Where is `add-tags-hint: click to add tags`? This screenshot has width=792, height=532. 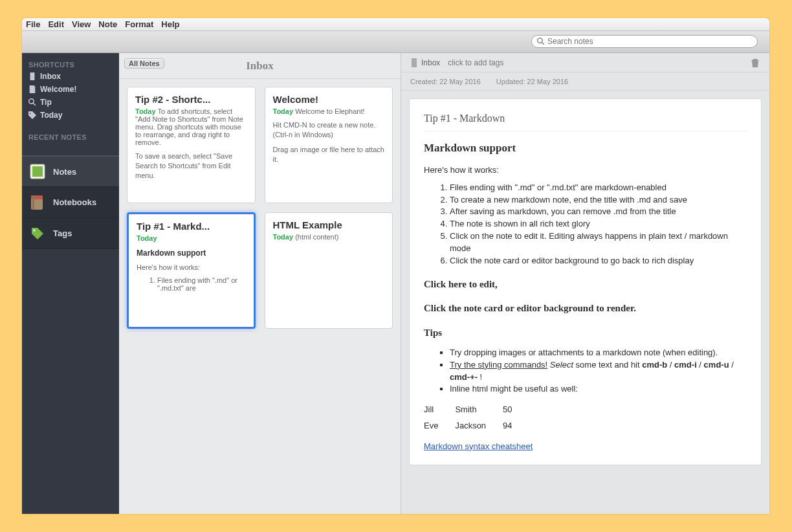 add-tags-hint: click to add tags is located at coordinates (476, 63).